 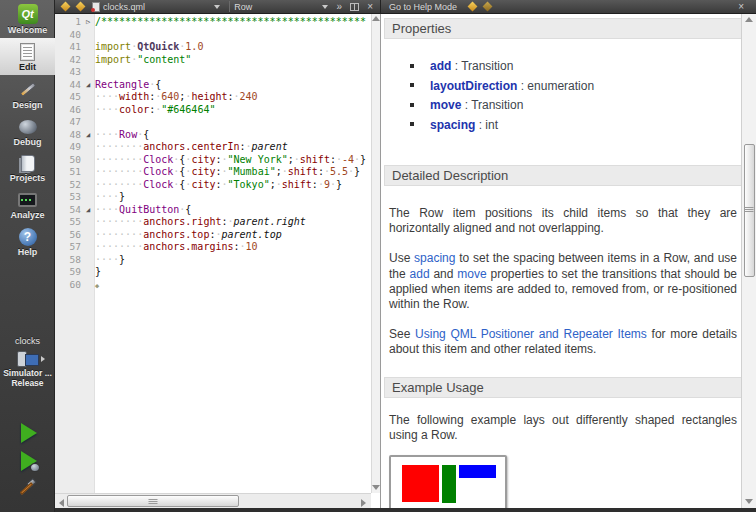 I want to click on forward-arrow-icon, so click(x=81, y=7).